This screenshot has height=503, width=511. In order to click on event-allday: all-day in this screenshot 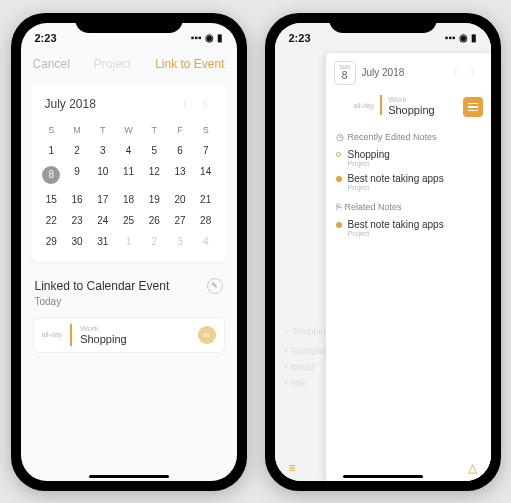, I will do `click(52, 334)`.